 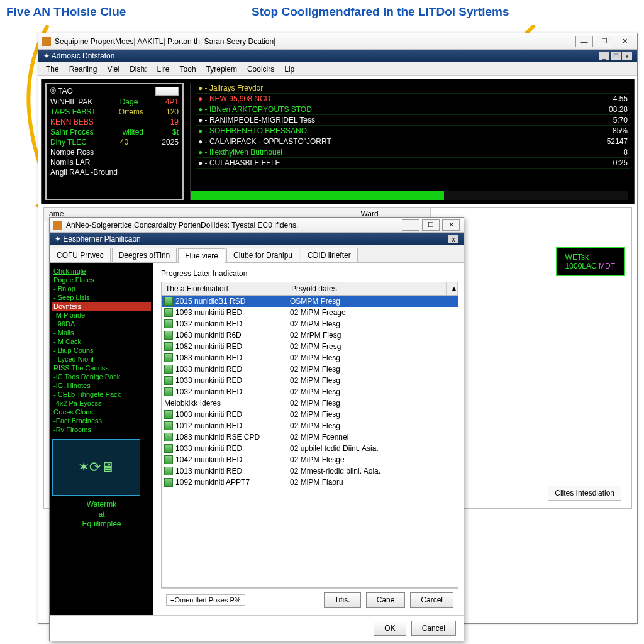 I want to click on callout-top-left: Five AN THoisie Clue, so click(x=66, y=12).